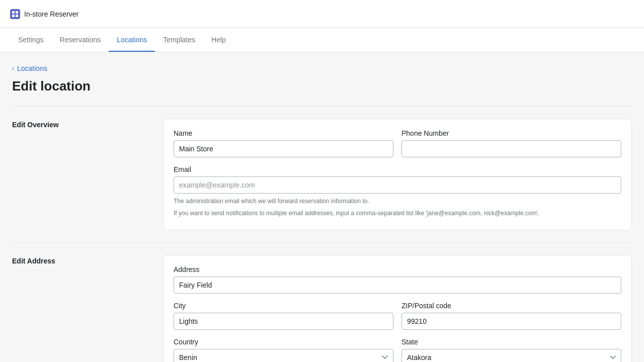 The width and height of the screenshot is (644, 362). What do you see at coordinates (284, 342) in the screenshot?
I see `country-label: Country` at bounding box center [284, 342].